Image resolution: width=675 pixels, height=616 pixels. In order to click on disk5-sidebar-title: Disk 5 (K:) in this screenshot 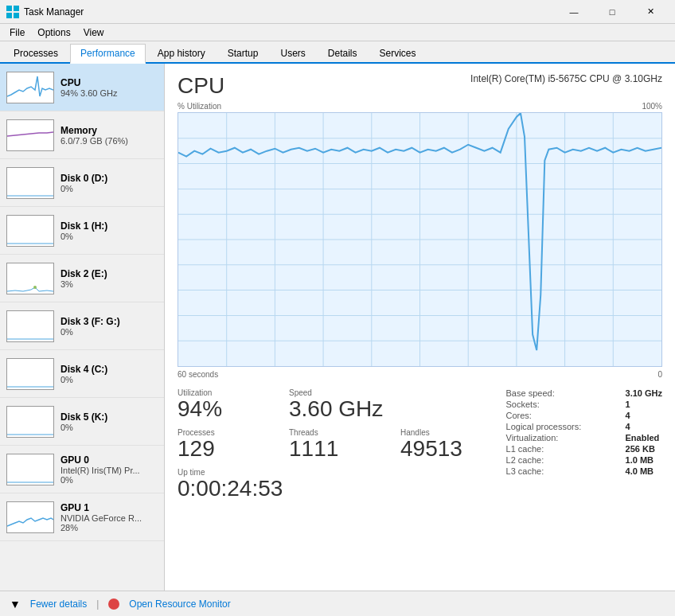, I will do `click(109, 417)`.